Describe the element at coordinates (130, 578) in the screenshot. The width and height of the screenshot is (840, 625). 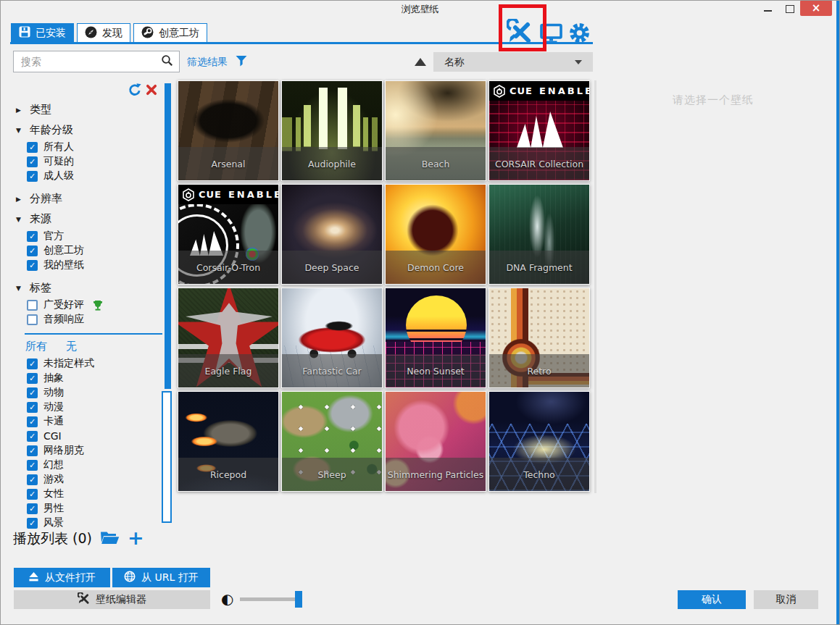
I see `globe-icon` at that location.